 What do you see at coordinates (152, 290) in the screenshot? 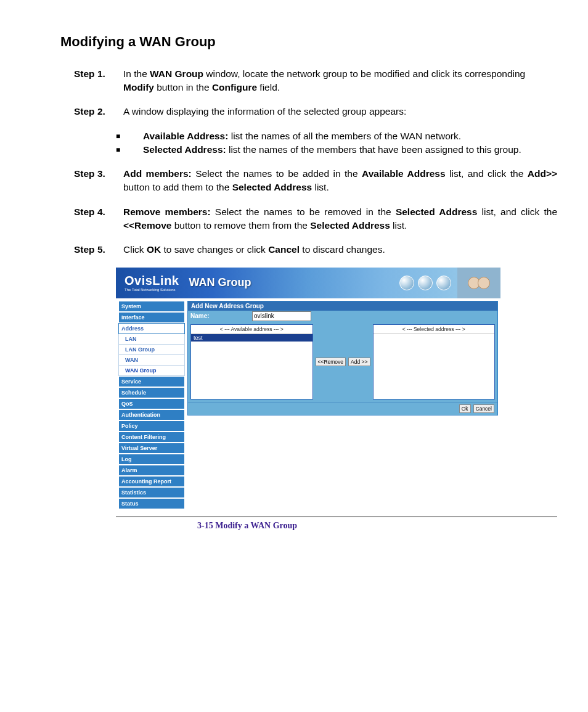
I see `brand-tagline: The Total Networking Solutions` at bounding box center [152, 290].